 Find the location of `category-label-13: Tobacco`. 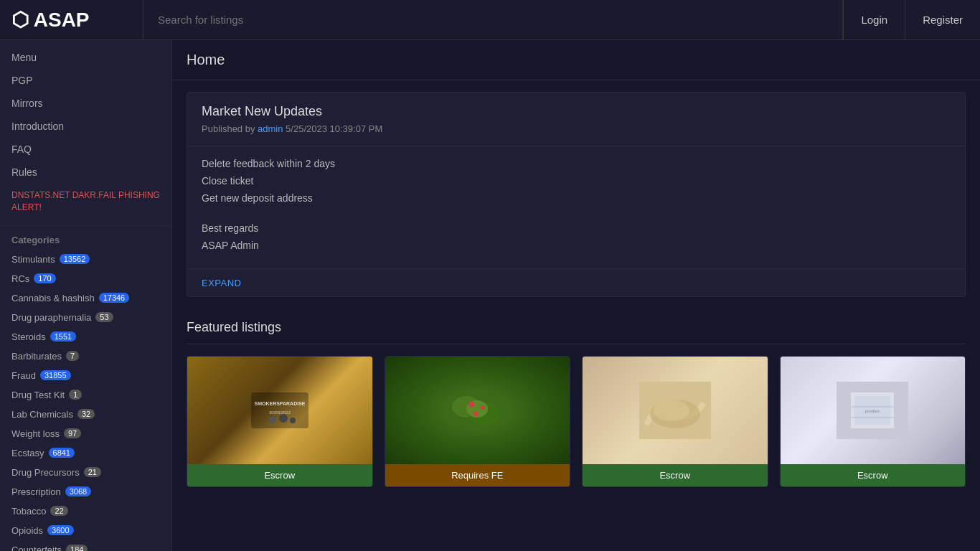

category-label-13: Tobacco is located at coordinates (29, 511).